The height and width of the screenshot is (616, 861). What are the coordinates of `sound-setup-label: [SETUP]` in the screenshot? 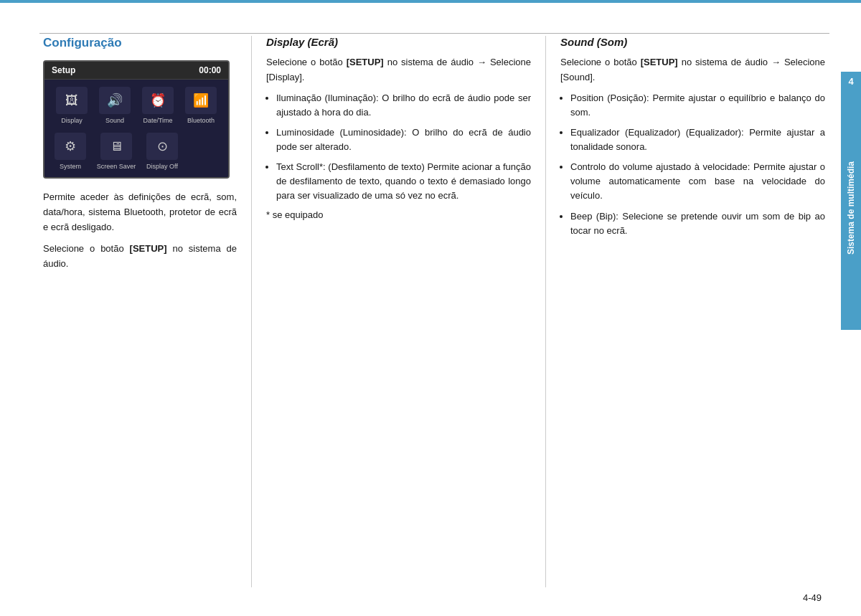 It's located at (659, 62).